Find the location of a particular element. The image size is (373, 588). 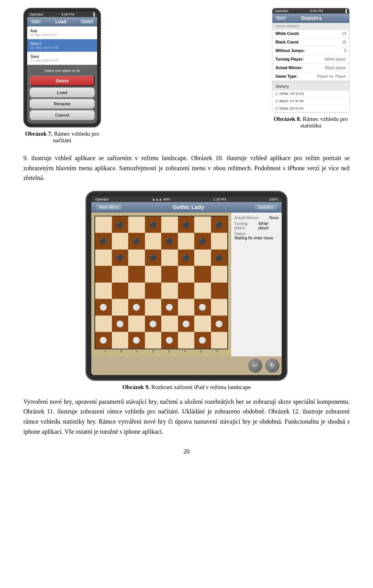

list-item-aaa: Aaa 13. Apr. 2013 15:57 is located at coordinates (62, 33).